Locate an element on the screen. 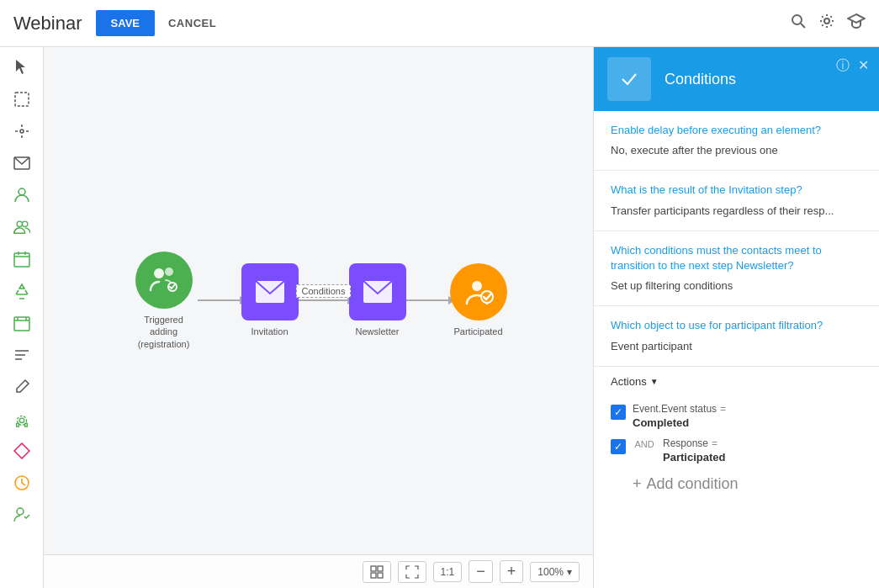 The image size is (879, 588). search-icon is located at coordinates (798, 24).